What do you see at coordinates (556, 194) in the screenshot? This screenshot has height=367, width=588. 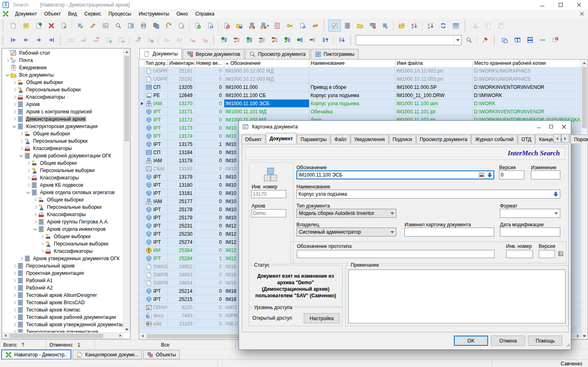 I see `name-expand-icon` at bounding box center [556, 194].